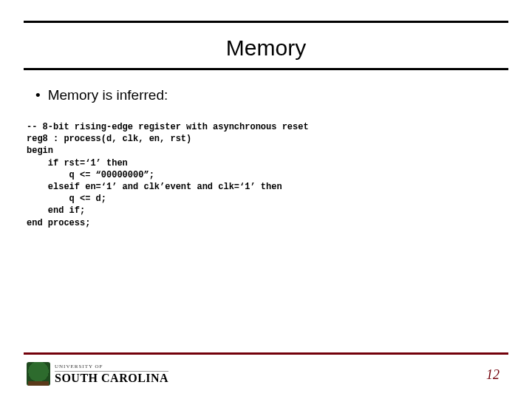 The height and width of the screenshot is (399, 532). Describe the element at coordinates (102, 95) in the screenshot. I see `bullet-memory-inferred: Memory is inferred:` at that location.